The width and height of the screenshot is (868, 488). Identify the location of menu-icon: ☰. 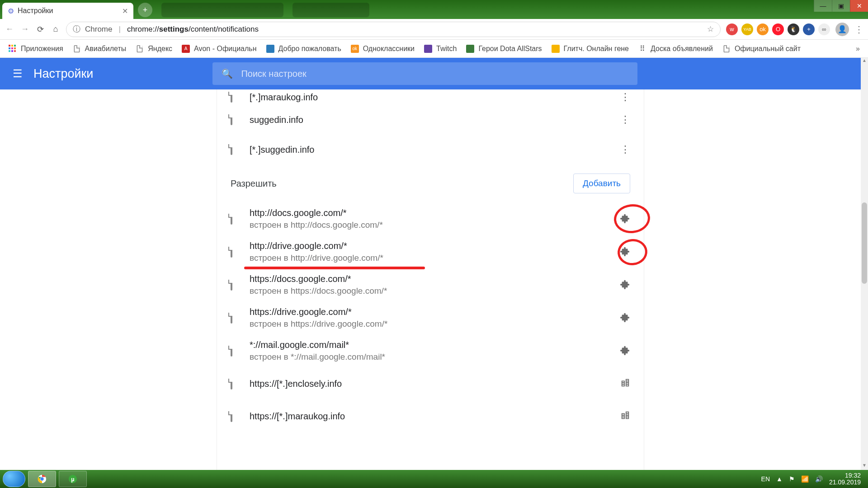
(18, 74).